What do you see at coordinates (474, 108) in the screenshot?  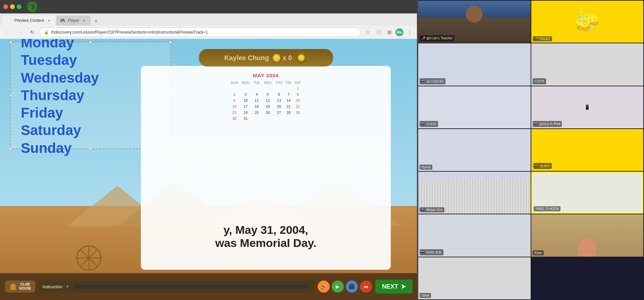 I see `participant-yoobin: 📷 이유빈` at bounding box center [474, 108].